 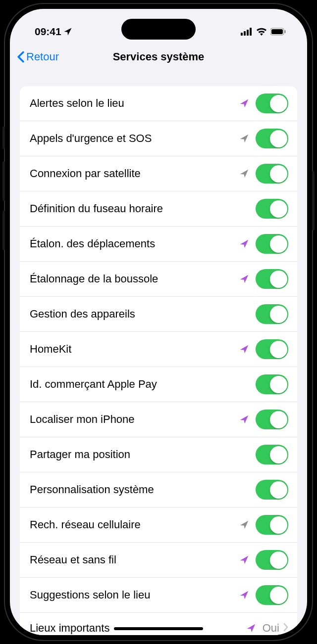 I want to click on settings-row: Définition du fuseau horaire, so click(x=158, y=209).